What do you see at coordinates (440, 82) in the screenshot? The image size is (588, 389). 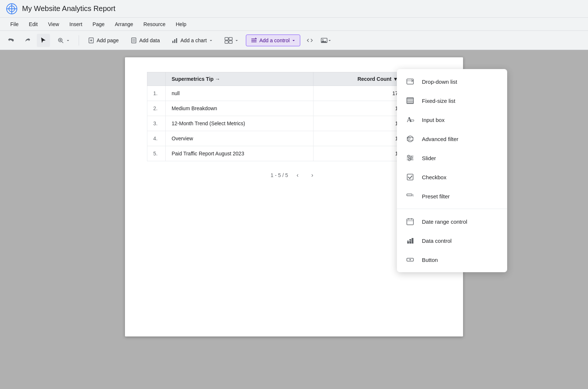 I see `dropdown-list-label: Drop-down list` at bounding box center [440, 82].